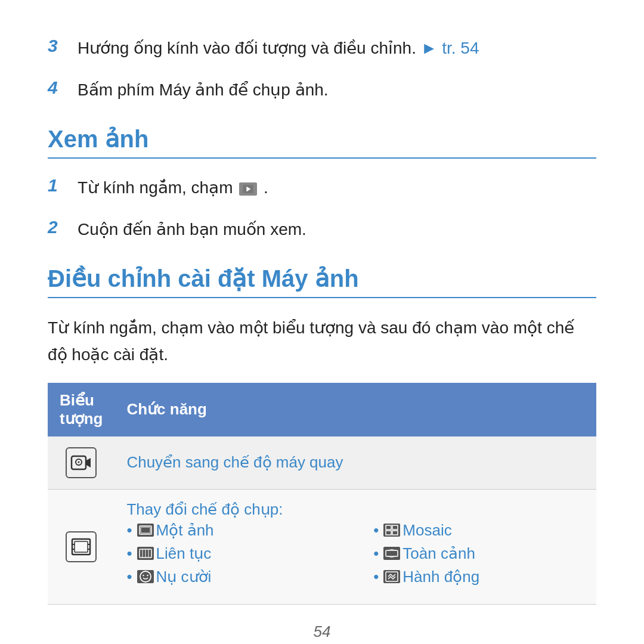  What do you see at coordinates (145, 530) in the screenshot?
I see `mot-anh-icon` at bounding box center [145, 530].